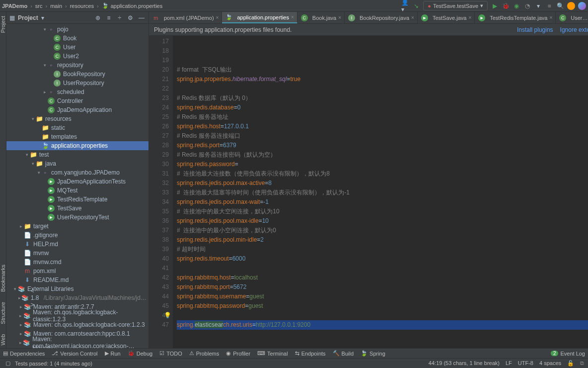 This screenshot has width=588, height=368. What do you see at coordinates (77, 226) in the screenshot?
I see `tree-row: ▸📁target` at bounding box center [77, 226].